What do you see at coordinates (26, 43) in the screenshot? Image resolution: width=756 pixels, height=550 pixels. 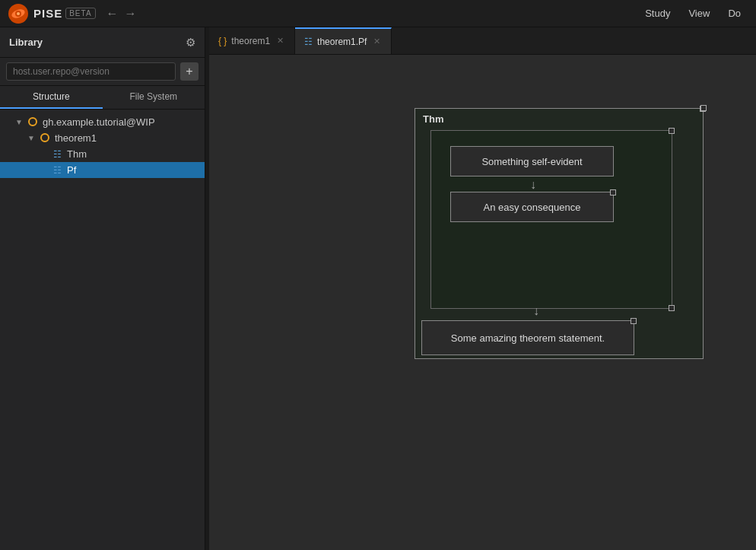 I see `sidebar-title: Library` at bounding box center [26, 43].